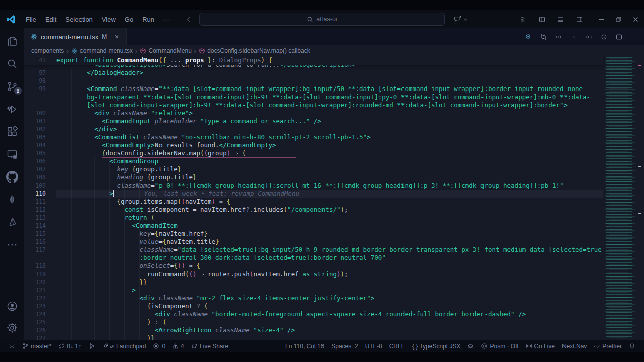 The width and height of the screenshot is (644, 362). I want to click on status-git-branch: master*, so click(37, 346).